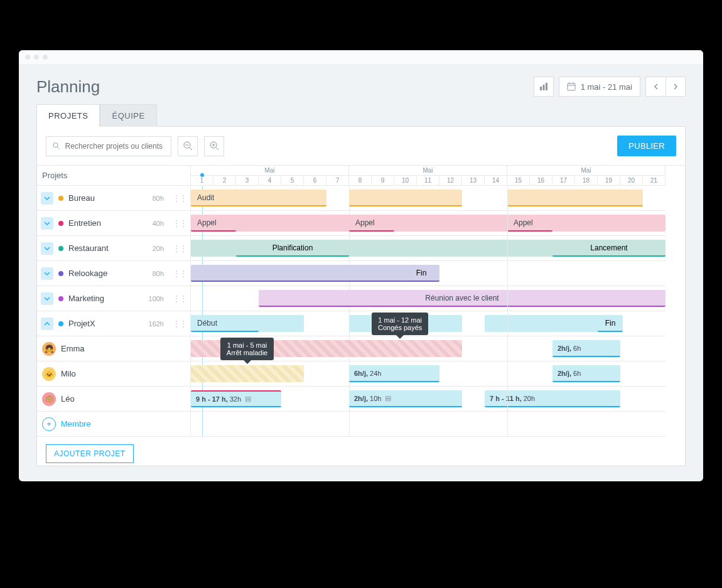  I want to click on timeline-track: PlanificationLancement, so click(428, 249).